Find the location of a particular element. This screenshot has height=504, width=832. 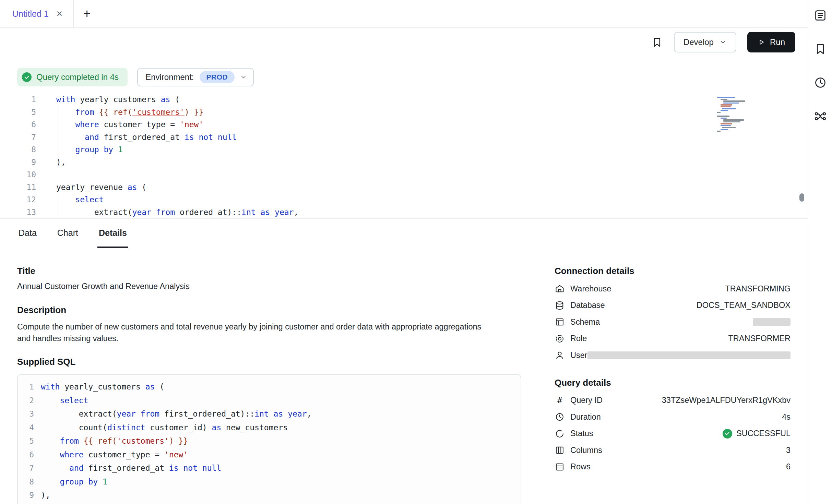

detail-value: TRANSFORMER is located at coordinates (759, 339).